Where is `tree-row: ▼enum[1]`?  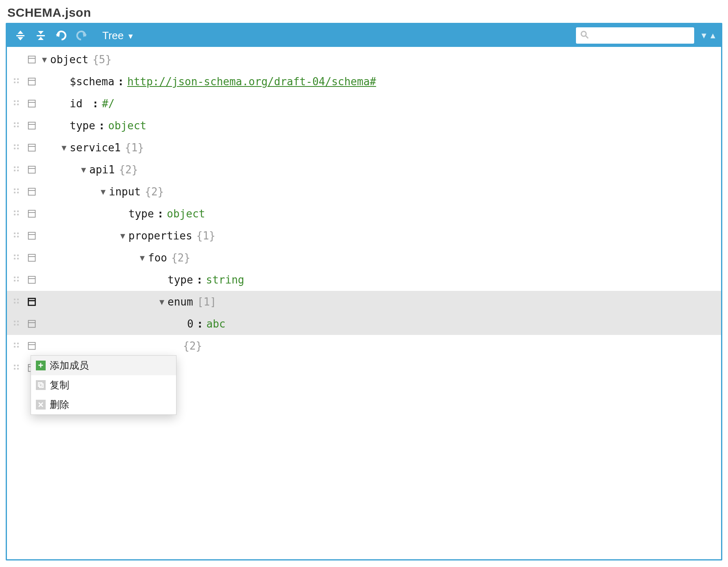 tree-row: ▼enum[1] is located at coordinates (364, 302).